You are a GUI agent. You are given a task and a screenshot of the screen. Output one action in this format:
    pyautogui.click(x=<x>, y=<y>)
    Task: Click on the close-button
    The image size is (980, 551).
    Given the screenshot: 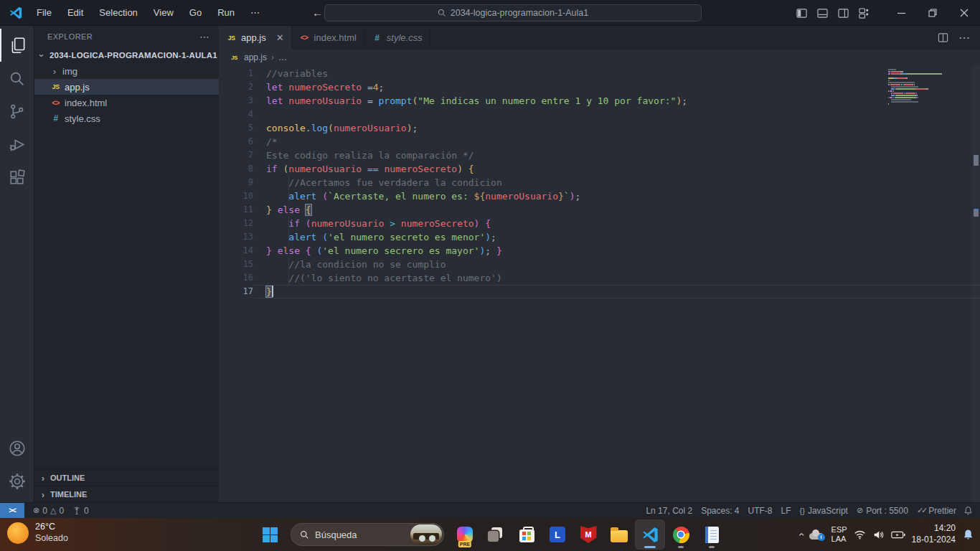 What is the action you would take?
    pyautogui.click(x=964, y=13)
    